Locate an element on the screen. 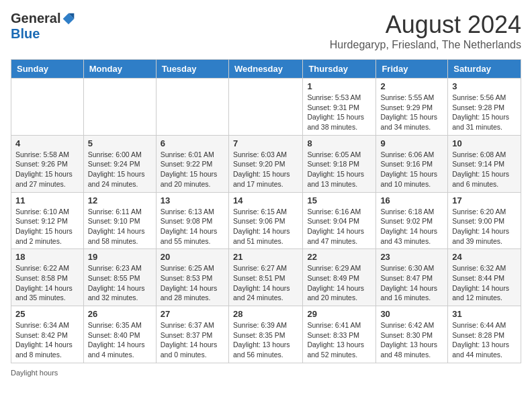  day-info: Sunrise: 6:11 AM Sunset: 9:10 PM Dayligh… is located at coordinates (120, 227).